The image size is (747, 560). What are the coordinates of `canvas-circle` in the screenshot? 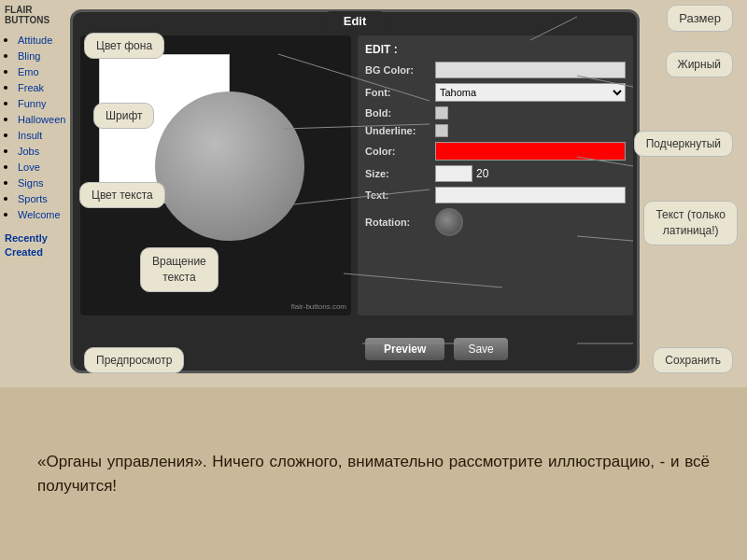 It's located at (230, 166).